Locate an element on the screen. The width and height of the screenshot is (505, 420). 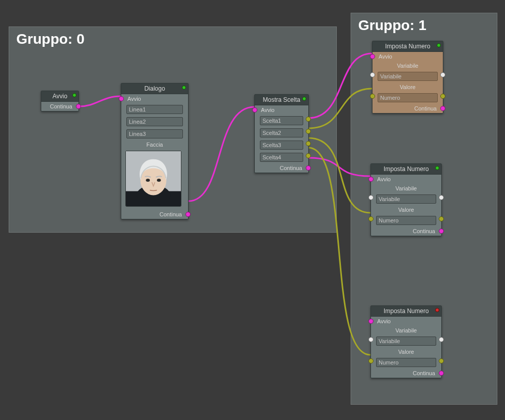
mostra-scelta-avvio-row: Avvio is located at coordinates (281, 110).